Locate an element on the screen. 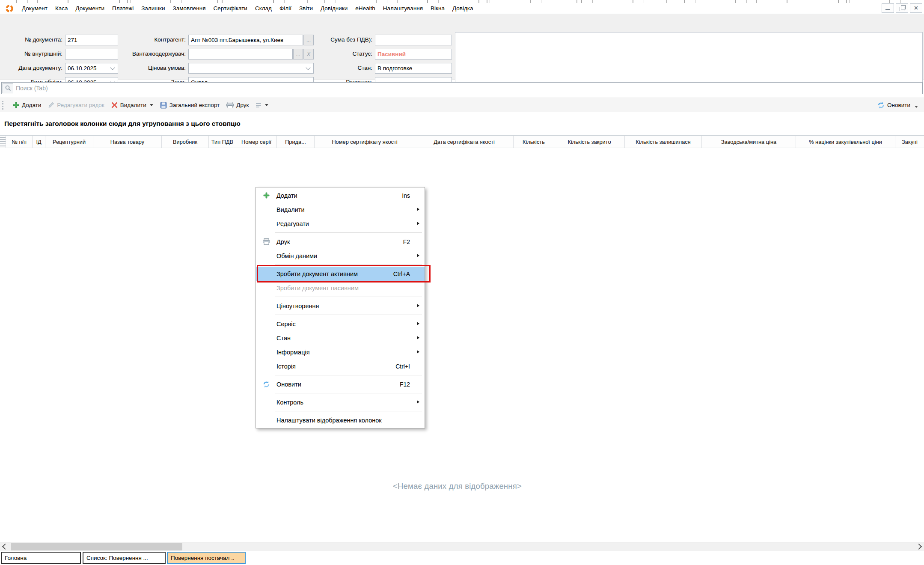 The image size is (924, 565). context-menu-item-information: Інформація is located at coordinates (340, 352).